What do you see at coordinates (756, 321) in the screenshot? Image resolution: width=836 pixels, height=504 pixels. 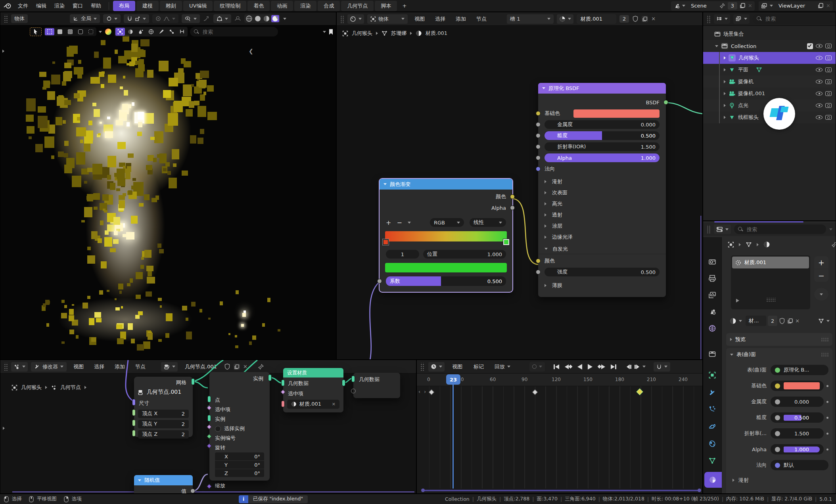 I see `material-name-field: 材...` at bounding box center [756, 321].